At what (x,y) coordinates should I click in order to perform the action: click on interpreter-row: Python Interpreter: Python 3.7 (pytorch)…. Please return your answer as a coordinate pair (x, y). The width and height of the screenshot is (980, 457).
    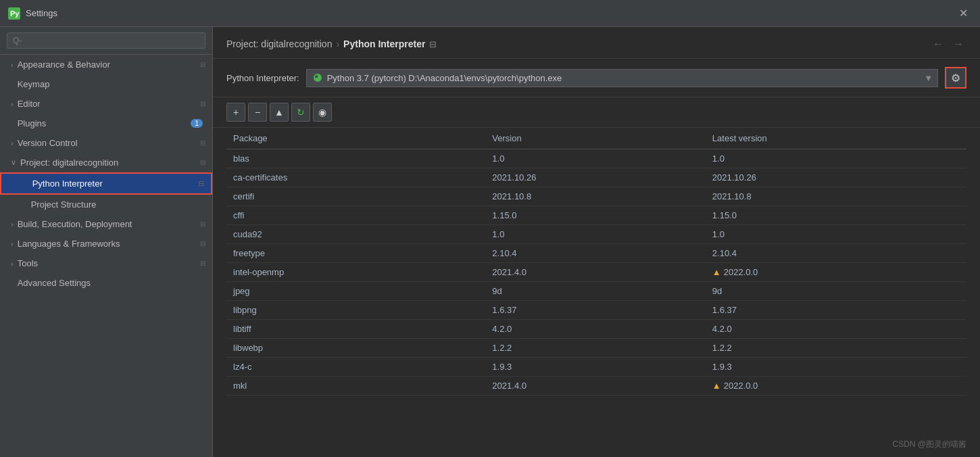
    Looking at the image, I should click on (596, 78).